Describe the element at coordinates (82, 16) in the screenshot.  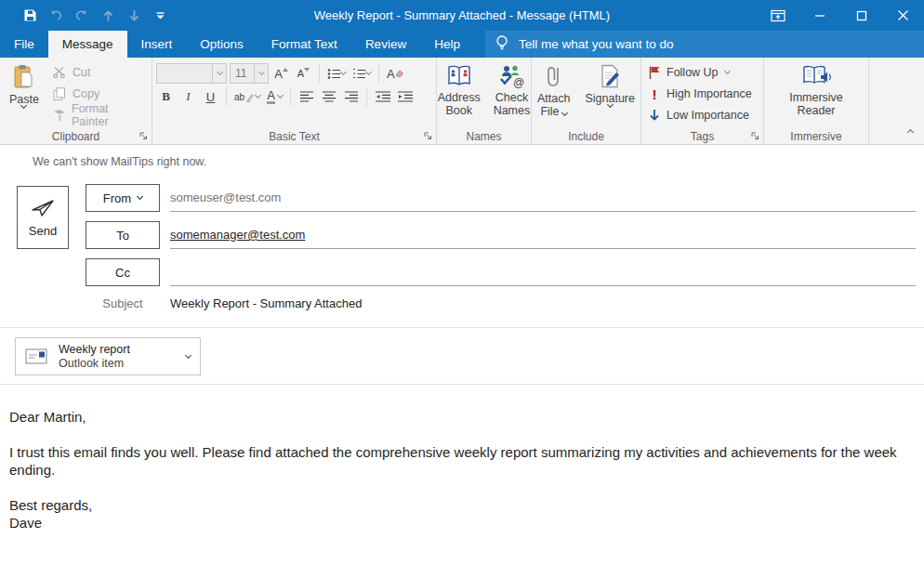
I see `redo-icon` at that location.